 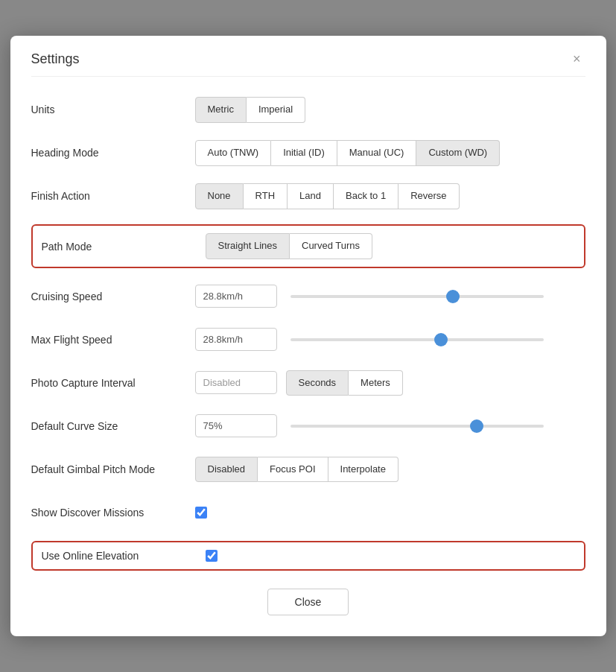 What do you see at coordinates (348, 153) in the screenshot?
I see `heading-mode-btn-group: Auto (TNW) Initial (ID) Manual (UC) Cust…` at bounding box center [348, 153].